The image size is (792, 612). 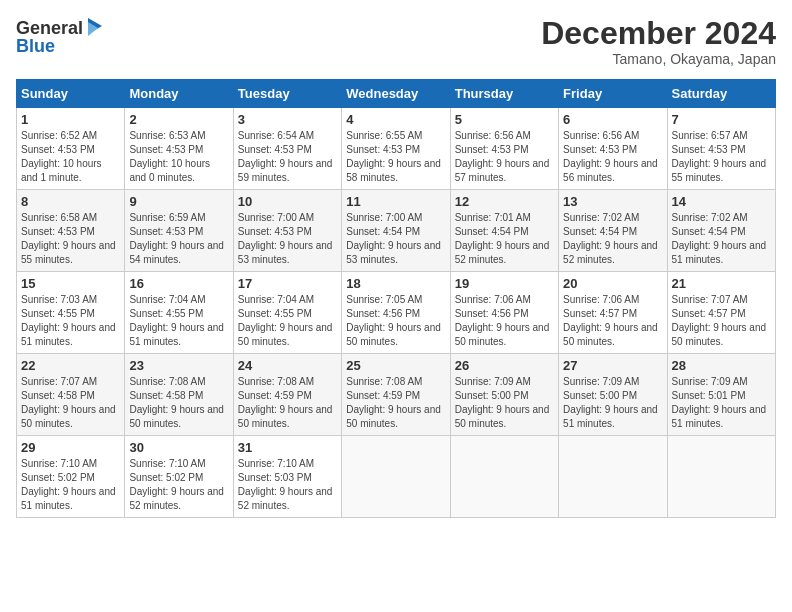 I want to click on day-detail: Sunrise: 6:55 AMSunset: 4:53 PMDaylight:…, so click(x=396, y=157).